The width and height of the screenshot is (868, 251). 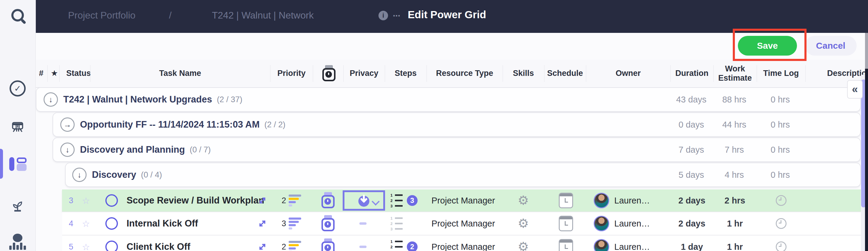 What do you see at coordinates (138, 100) in the screenshot?
I see `group-title: T242 | Walnut | Network Upgrades` at bounding box center [138, 100].